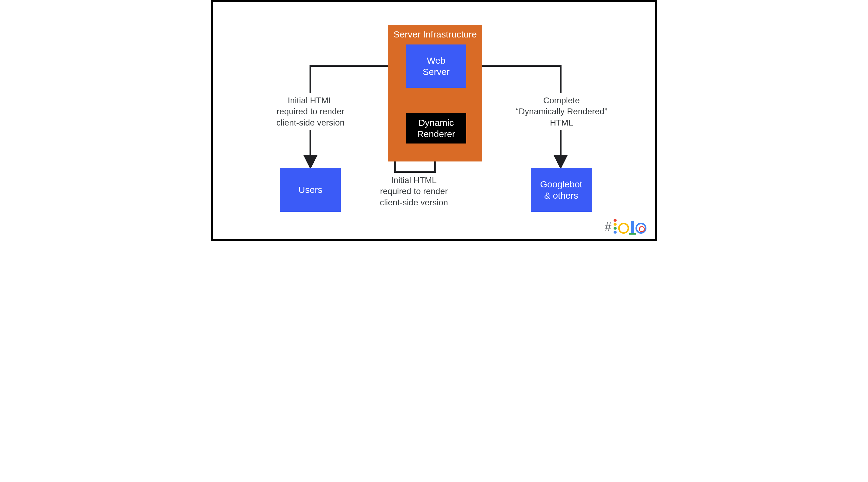 The width and height of the screenshot is (868, 482). What do you see at coordinates (436, 66) in the screenshot?
I see `web-server-box: Web Server` at bounding box center [436, 66].